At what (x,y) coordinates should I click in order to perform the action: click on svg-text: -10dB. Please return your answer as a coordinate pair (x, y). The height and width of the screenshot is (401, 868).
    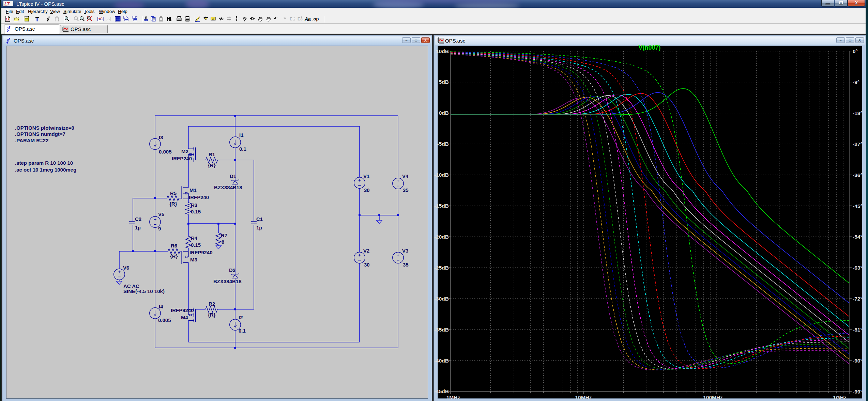
    Looking at the image, I should click on (442, 175).